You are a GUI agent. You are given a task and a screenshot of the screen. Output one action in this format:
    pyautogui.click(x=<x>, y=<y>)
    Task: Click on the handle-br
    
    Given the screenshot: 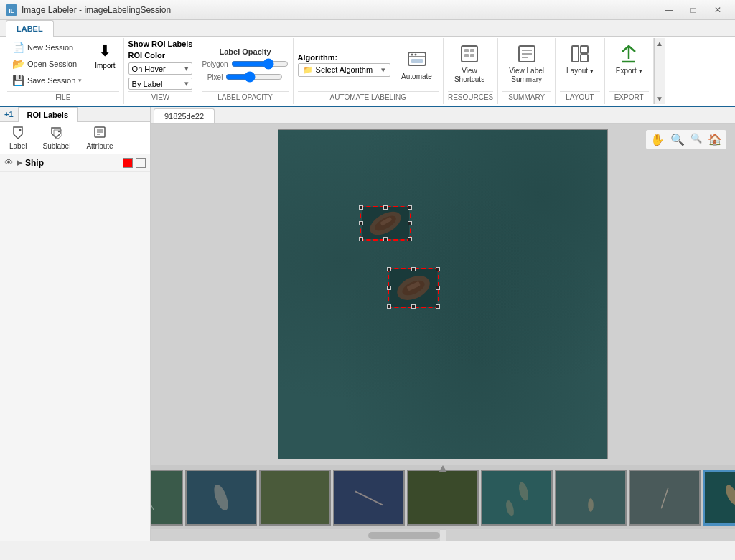 What is the action you would take?
    pyautogui.click(x=410, y=239)
    